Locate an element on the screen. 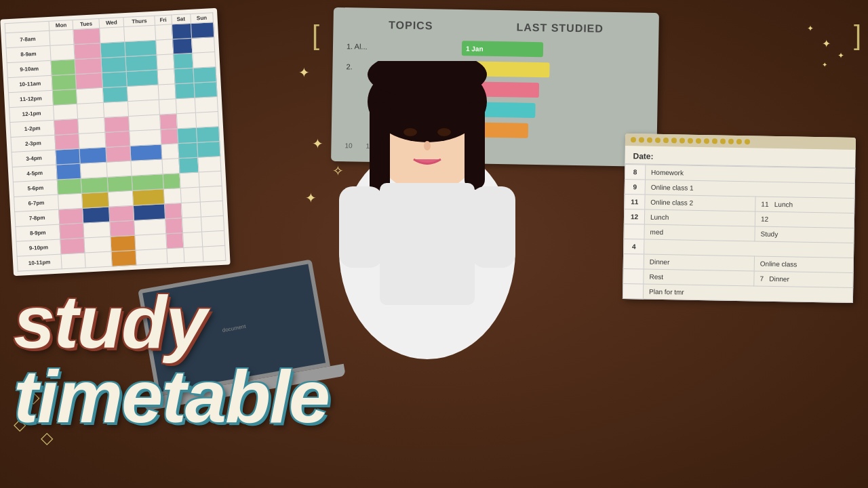  sparkle-6: ✦ is located at coordinates (810, 28).